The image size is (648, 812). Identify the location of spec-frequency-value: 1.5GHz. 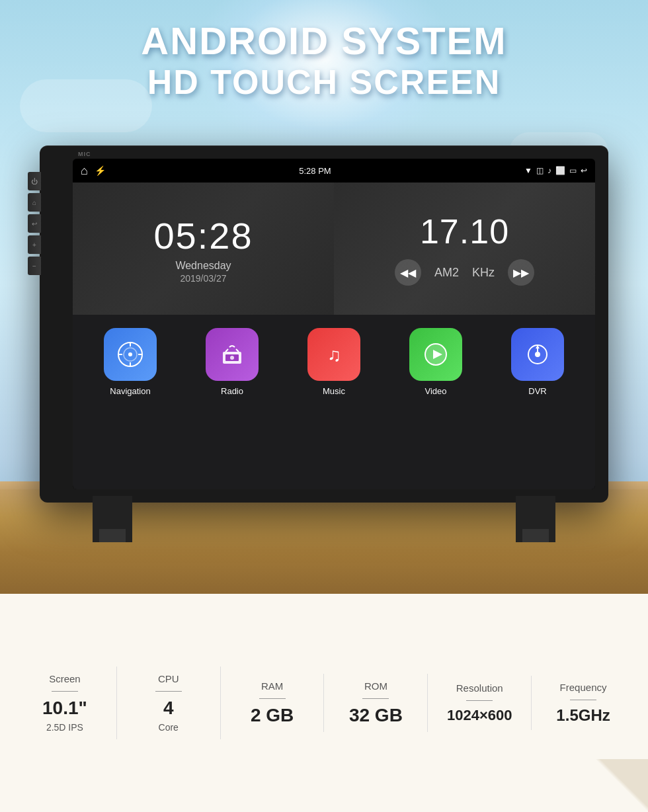
(583, 715).